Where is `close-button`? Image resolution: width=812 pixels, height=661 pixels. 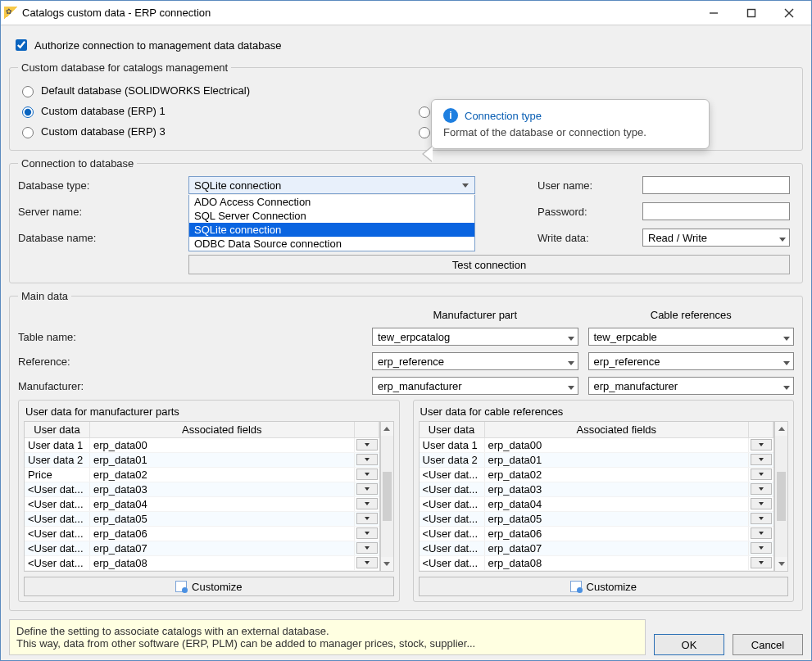
close-button is located at coordinates (789, 13).